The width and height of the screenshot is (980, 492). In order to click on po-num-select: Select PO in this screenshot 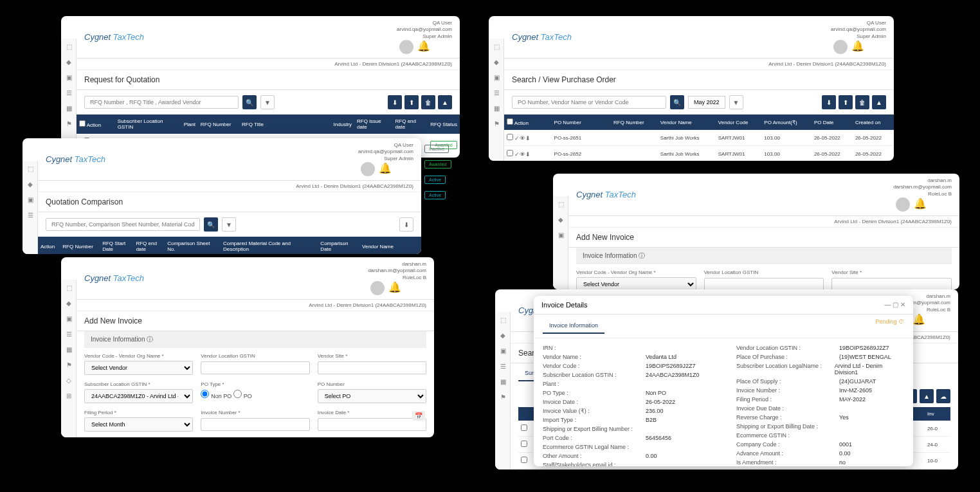, I will do `click(372, 396)`.